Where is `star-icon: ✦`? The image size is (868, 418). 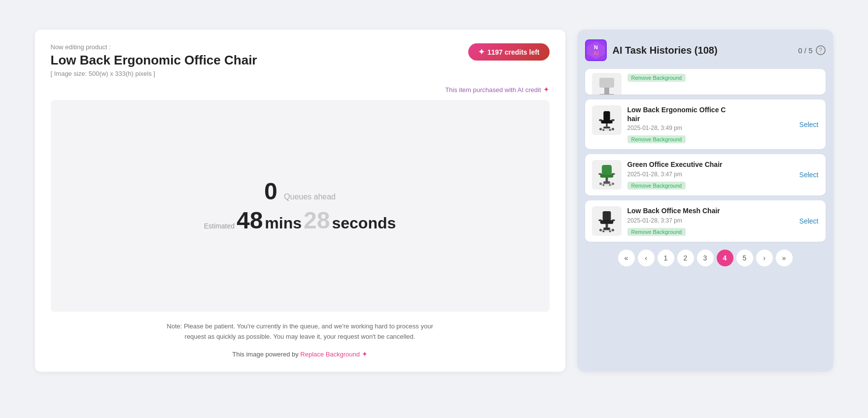 star-icon: ✦ is located at coordinates (481, 52).